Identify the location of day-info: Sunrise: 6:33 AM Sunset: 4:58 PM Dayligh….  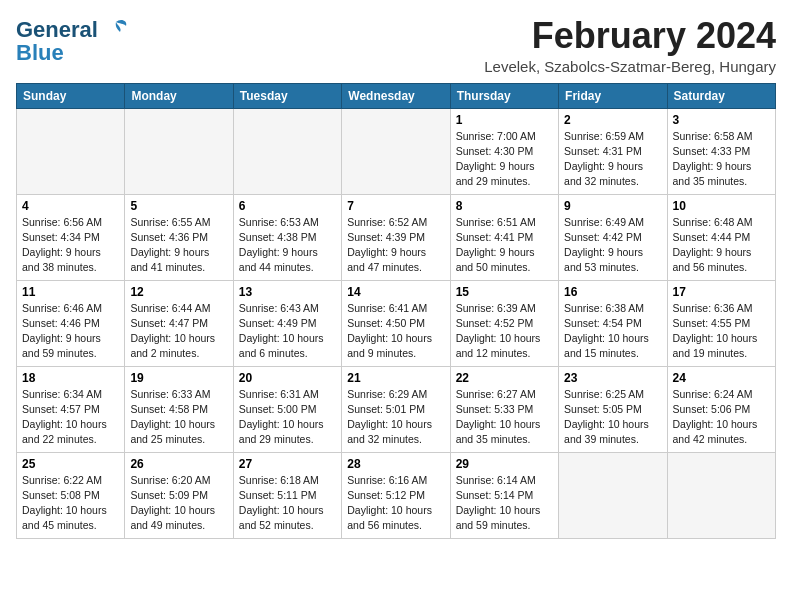
(178, 418).